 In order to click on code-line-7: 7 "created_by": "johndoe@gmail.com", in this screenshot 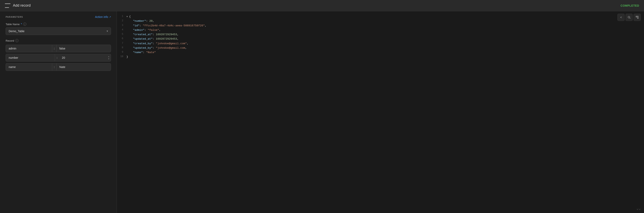, I will do `click(380, 44)`.